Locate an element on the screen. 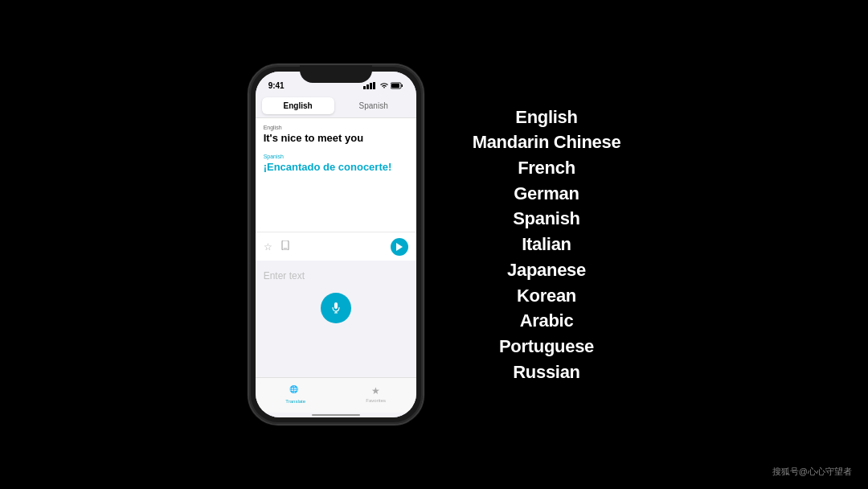 The image size is (868, 489). tab-bar: 🌐 Translate ★ Favorites is located at coordinates (336, 395).